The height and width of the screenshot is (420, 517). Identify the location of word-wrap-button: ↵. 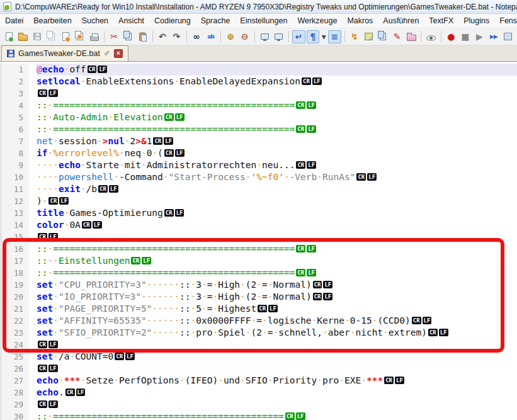
(298, 37).